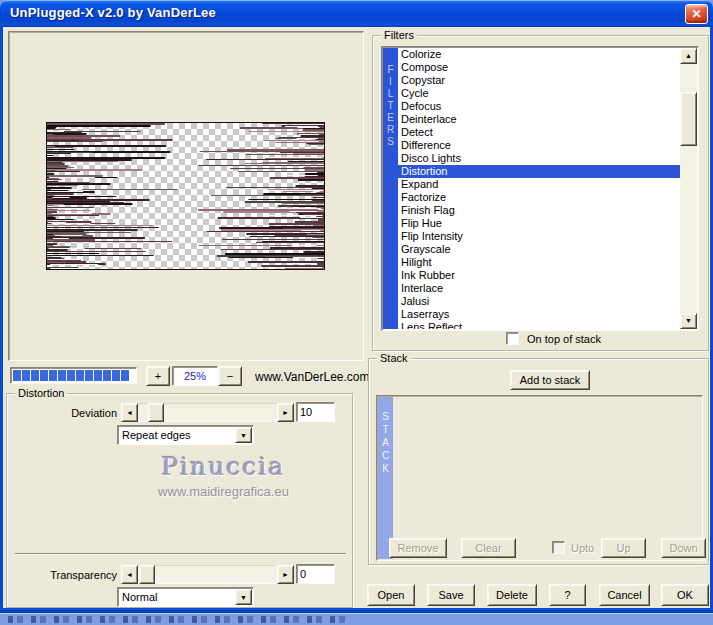 The width and height of the screenshot is (713, 625). I want to click on filter-item: Colorize, so click(539, 54).